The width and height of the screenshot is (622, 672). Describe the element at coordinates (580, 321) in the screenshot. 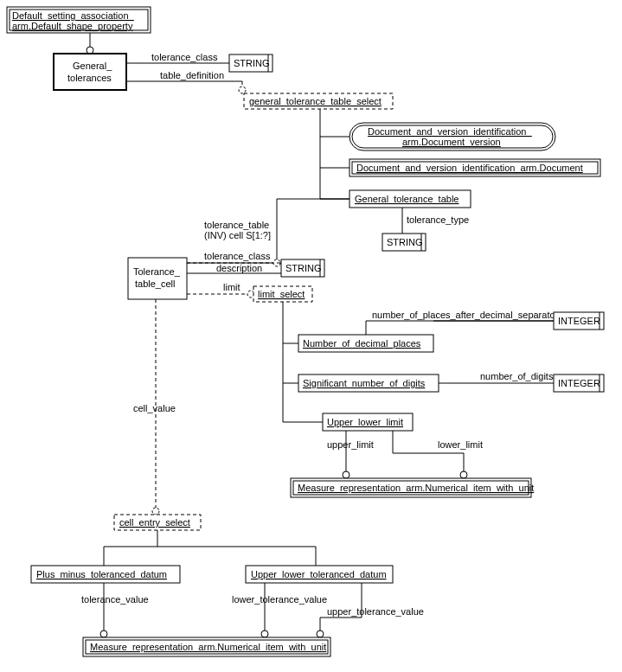

I see `integer-label-1: INTEGER` at that location.